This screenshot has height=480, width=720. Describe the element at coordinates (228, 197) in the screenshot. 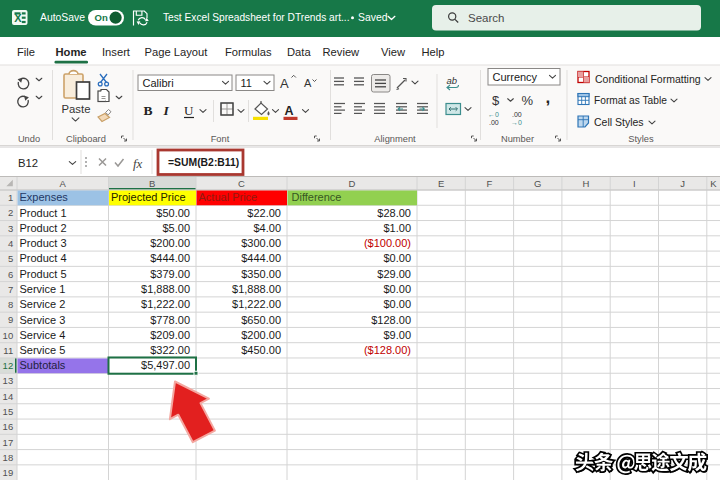

I see `svg-text: Actual Price` at that location.